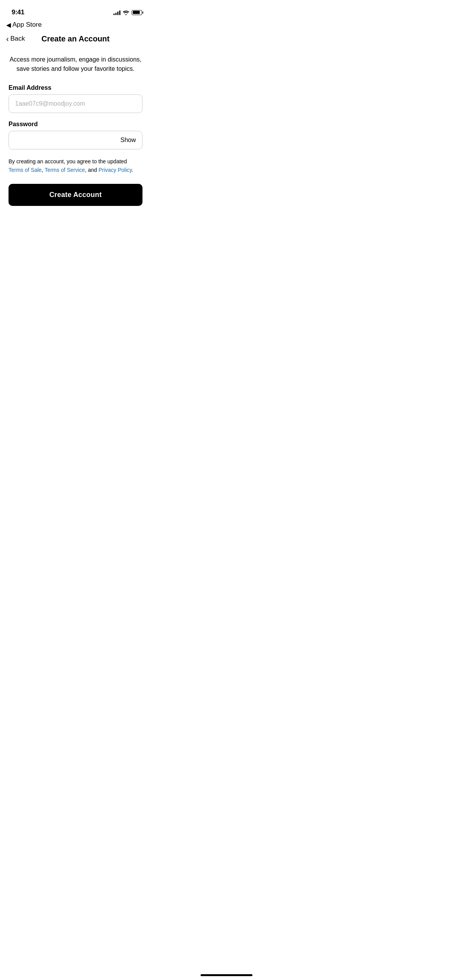  I want to click on terms-comma: ,, so click(43, 170).